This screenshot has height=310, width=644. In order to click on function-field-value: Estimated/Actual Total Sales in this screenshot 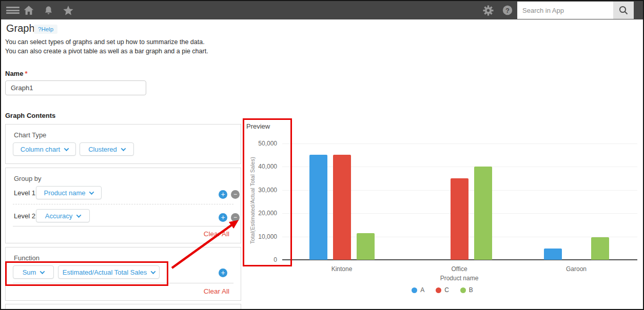, I will do `click(105, 273)`.